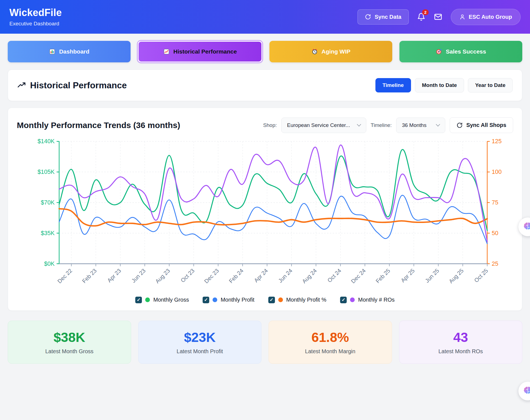 The width and height of the screenshot is (530, 420). I want to click on timeline-select-value: 36 Months, so click(414, 125).